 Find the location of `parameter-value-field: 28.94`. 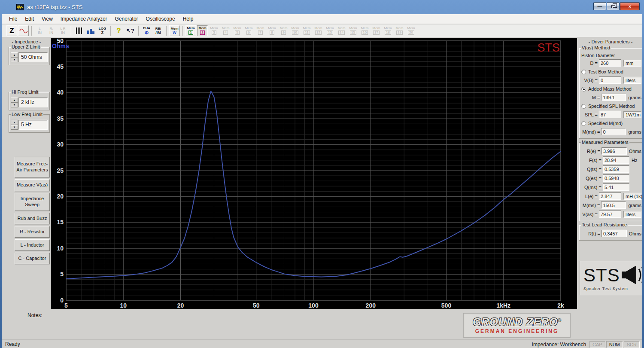

parameter-value-field: 28.94 is located at coordinates (616, 160).